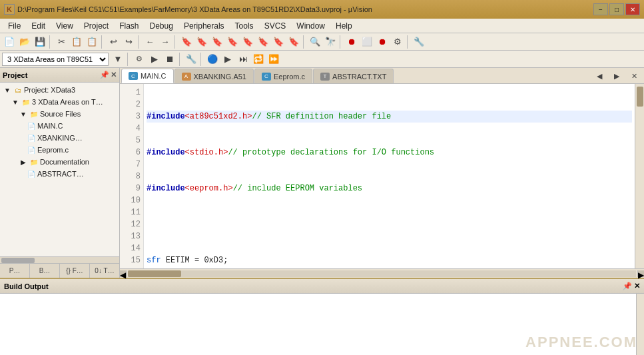 This screenshot has width=644, height=355. What do you see at coordinates (389, 260) in the screenshot?
I see `code-line-5: sfr EETIM = 0xD3;` at bounding box center [389, 260].